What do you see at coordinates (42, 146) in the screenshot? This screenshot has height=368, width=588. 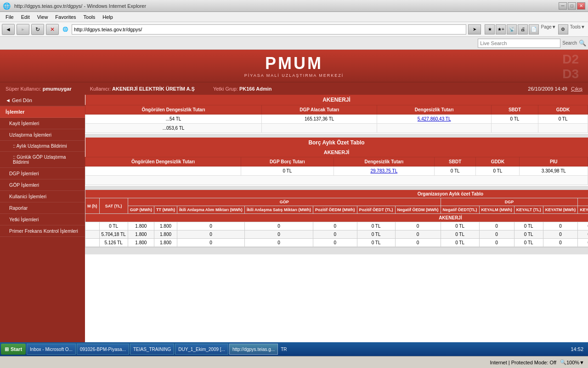 I see `sidebar-item-aylik: :: Aylık Uzlaştırma Bildirimi` at bounding box center [42, 146].